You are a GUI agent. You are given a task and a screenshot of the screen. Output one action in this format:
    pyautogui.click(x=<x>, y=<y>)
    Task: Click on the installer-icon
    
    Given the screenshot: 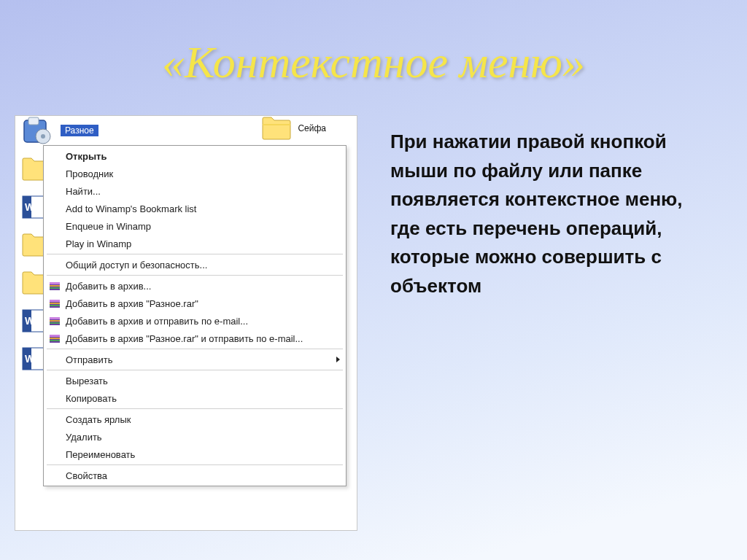 What is the action you would take?
    pyautogui.click(x=39, y=131)
    